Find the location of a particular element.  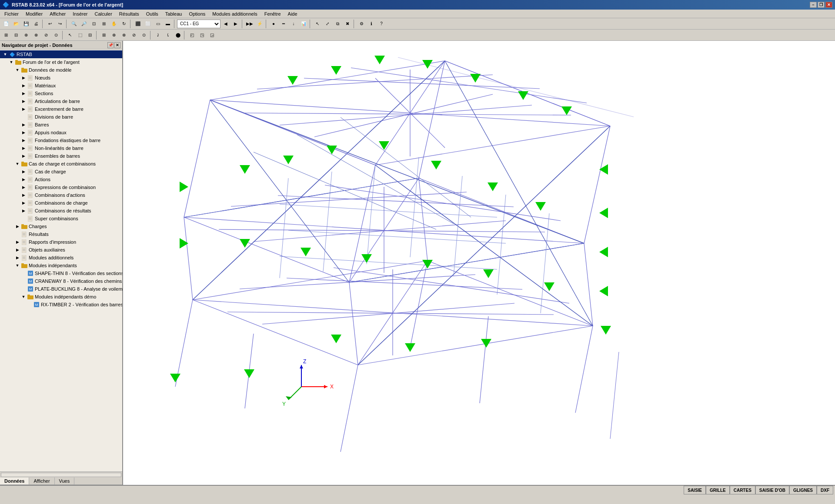

minimize-button: − is located at coordinates (813, 5).